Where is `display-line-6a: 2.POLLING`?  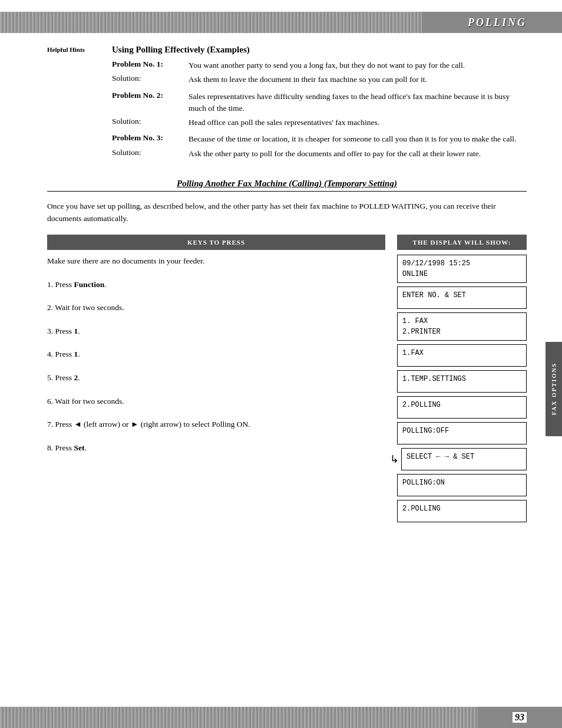
display-line-6a: 2.POLLING is located at coordinates (462, 405).